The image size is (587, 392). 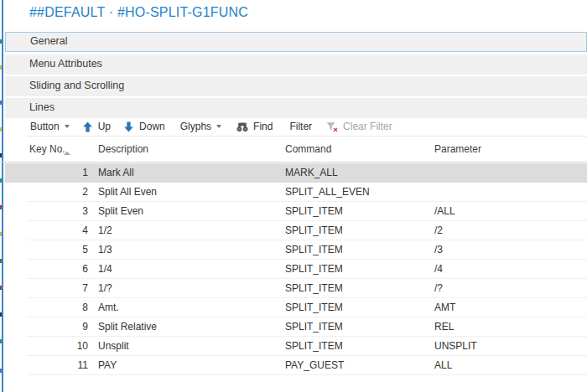 I want to click on section-label: Menu Attributes, so click(x=65, y=64).